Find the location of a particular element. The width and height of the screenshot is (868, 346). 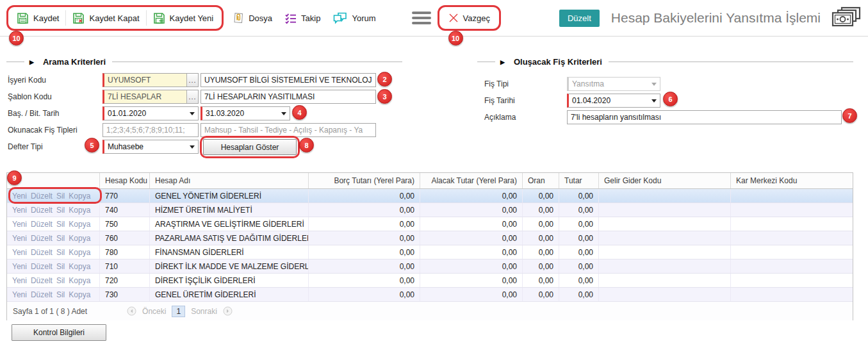

cell-borc: 0,00 is located at coordinates (364, 281).